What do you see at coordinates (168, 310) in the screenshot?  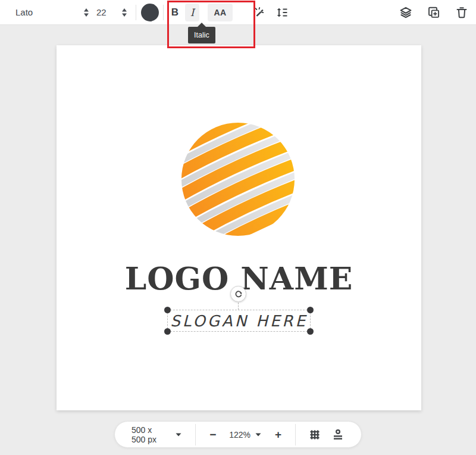 I see `resize-handle-top-left` at bounding box center [168, 310].